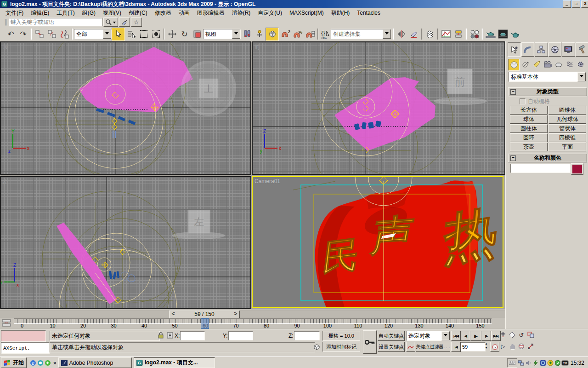  I want to click on rectangular-region-button, so click(143, 34).